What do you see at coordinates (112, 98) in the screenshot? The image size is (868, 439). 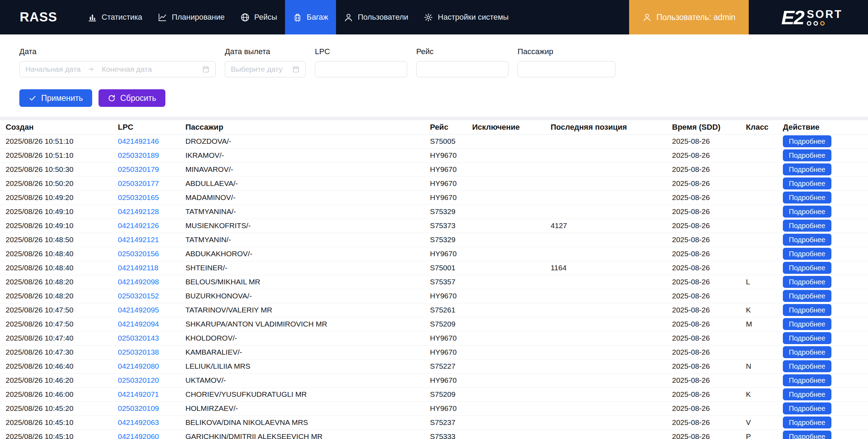 I see `reset-icon` at bounding box center [112, 98].